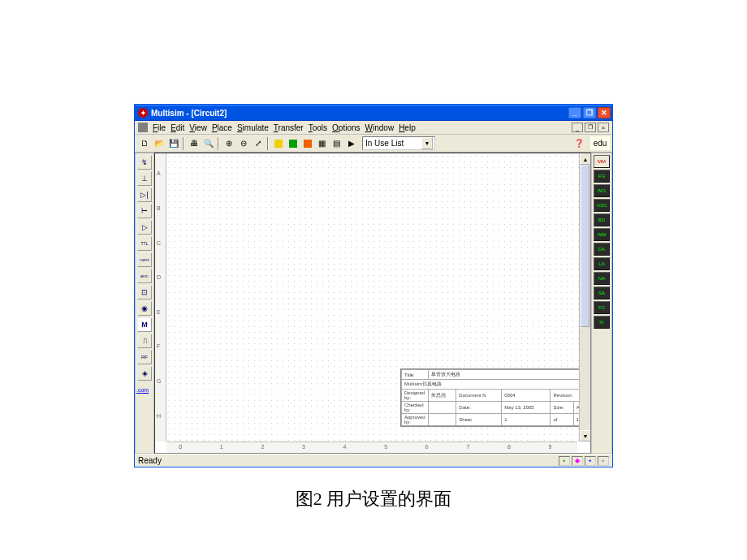 Image resolution: width=747 pixels, height=560 pixels. I want to click on indicator-button: ◉, so click(145, 308).